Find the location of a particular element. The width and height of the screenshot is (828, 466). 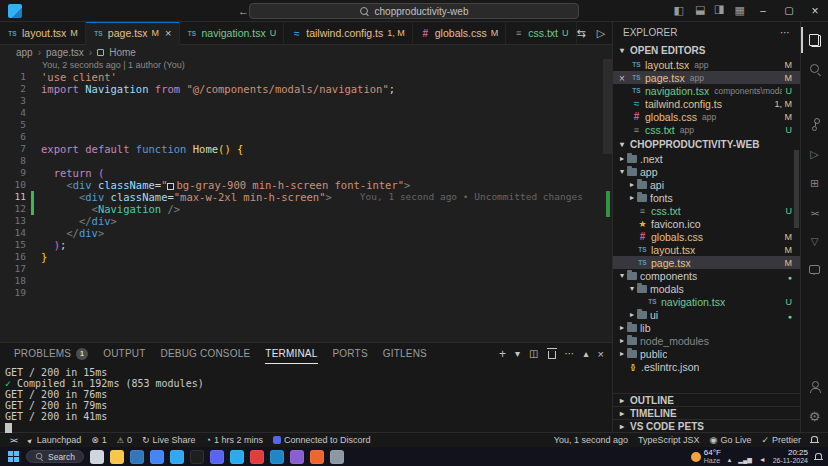

close-window-button is located at coordinates (815, 10).